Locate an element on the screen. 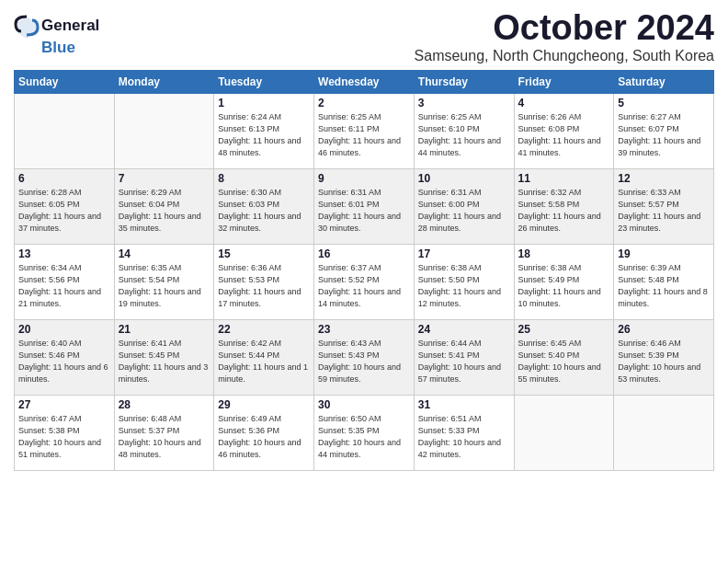 This screenshot has height=563, width=728. calendar-cell: 6Sunrise: 6:28 AM Sunset: 6:05 PM Daylig… is located at coordinates (64, 206).